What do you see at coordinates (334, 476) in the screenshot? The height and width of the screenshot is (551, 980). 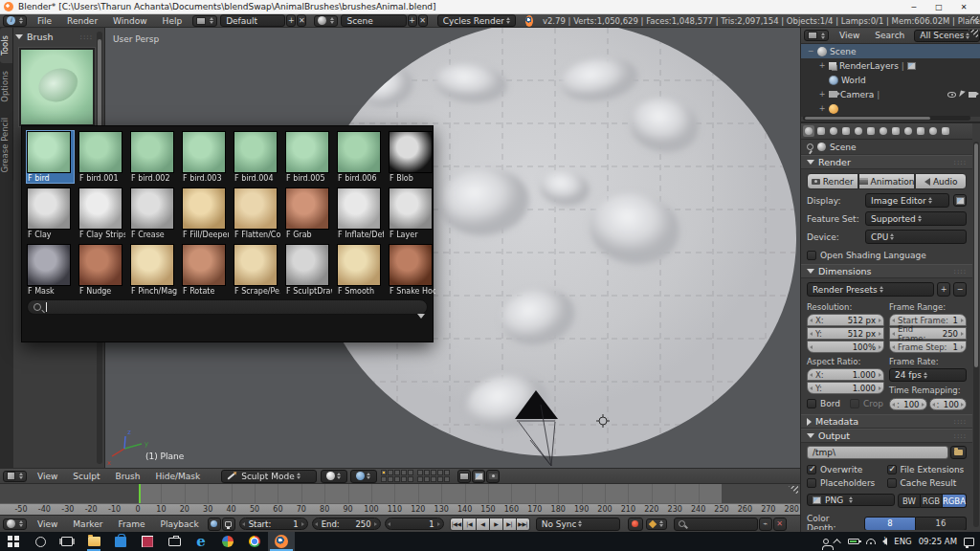 I see `viewport-shading-selector` at bounding box center [334, 476].